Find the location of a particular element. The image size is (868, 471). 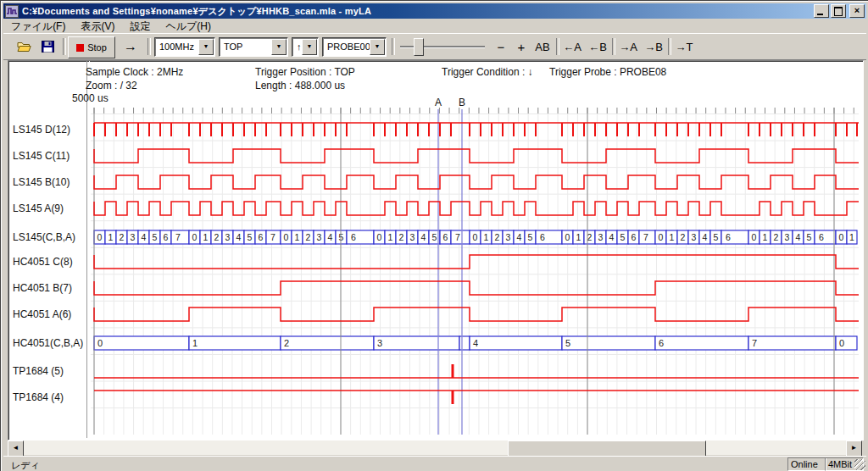

status-bar: レディ Online 4MBit is located at coordinates (435, 463).